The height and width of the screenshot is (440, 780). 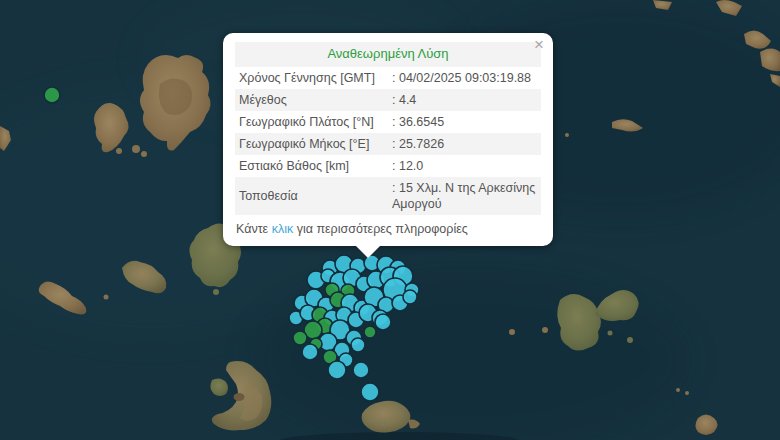 I want to click on close-icon: ×, so click(x=539, y=44).